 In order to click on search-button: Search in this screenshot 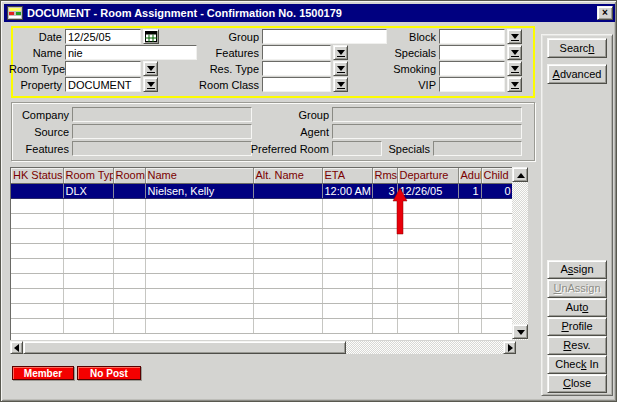, I will do `click(577, 48)`.